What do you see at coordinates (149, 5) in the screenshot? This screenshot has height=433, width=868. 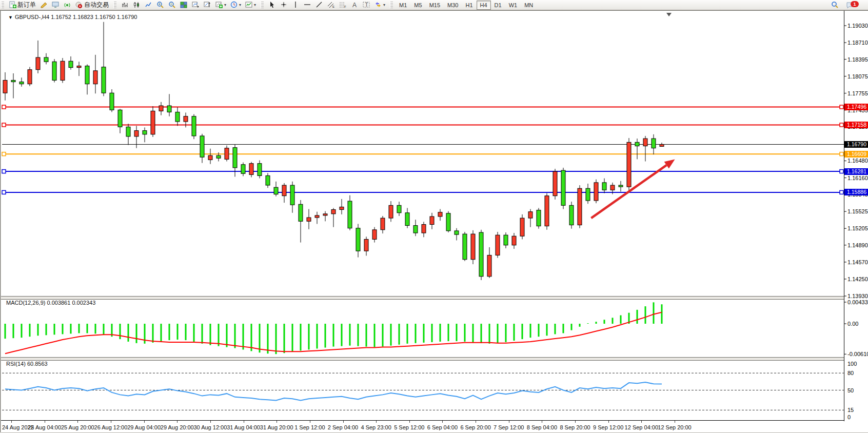 I see `line-chart-button` at bounding box center [149, 5].